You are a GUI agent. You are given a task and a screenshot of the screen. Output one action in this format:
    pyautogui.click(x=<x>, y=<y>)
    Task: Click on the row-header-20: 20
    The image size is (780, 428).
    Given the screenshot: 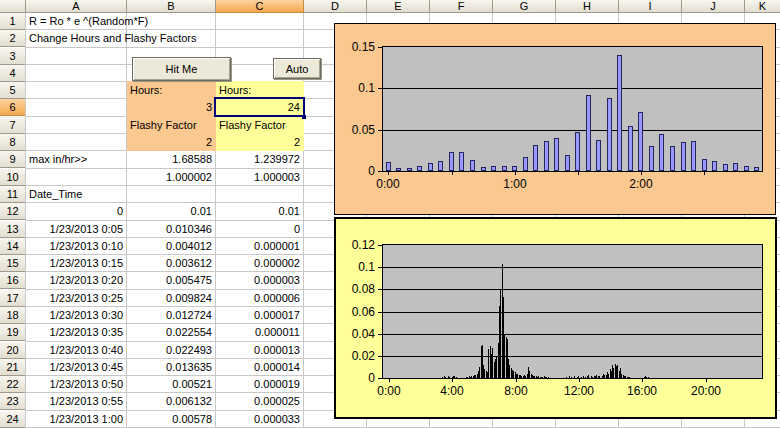 What is the action you would take?
    pyautogui.click(x=13, y=350)
    